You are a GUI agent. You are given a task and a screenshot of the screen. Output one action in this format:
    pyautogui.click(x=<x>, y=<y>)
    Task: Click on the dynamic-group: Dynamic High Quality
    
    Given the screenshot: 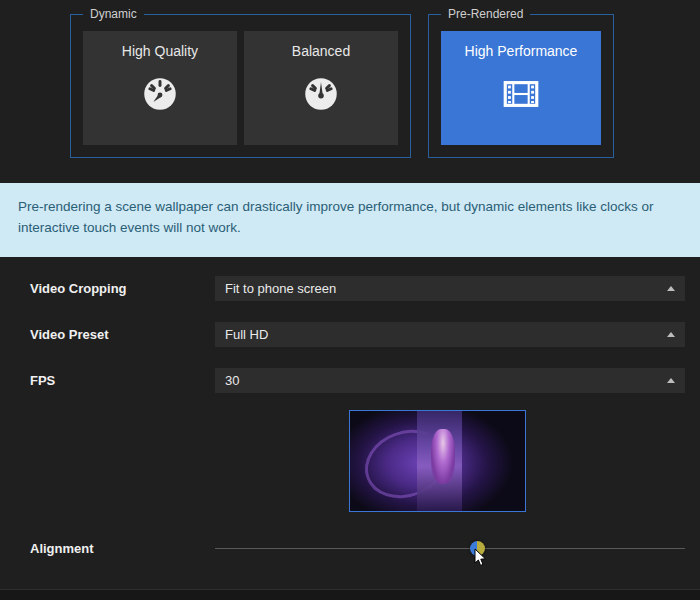 What is the action you would take?
    pyautogui.click(x=240, y=86)
    